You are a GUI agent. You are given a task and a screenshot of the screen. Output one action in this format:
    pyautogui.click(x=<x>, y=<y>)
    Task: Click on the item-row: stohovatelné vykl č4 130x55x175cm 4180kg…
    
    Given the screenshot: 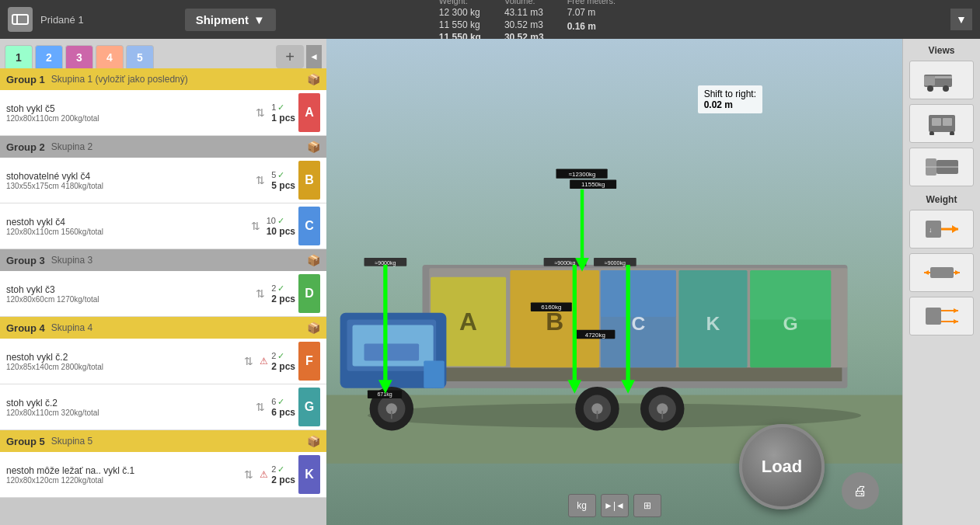 What is the action you would take?
    pyautogui.click(x=163, y=180)
    